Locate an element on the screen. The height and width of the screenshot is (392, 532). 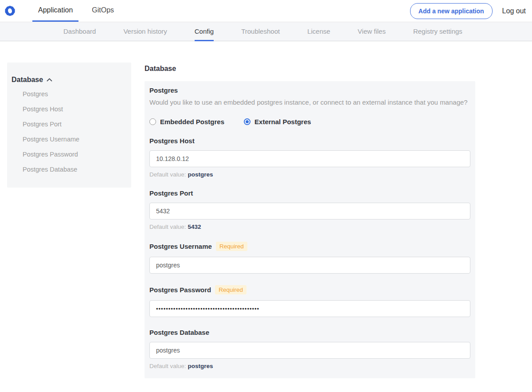
field-label: Postgres Host is located at coordinates (172, 141).